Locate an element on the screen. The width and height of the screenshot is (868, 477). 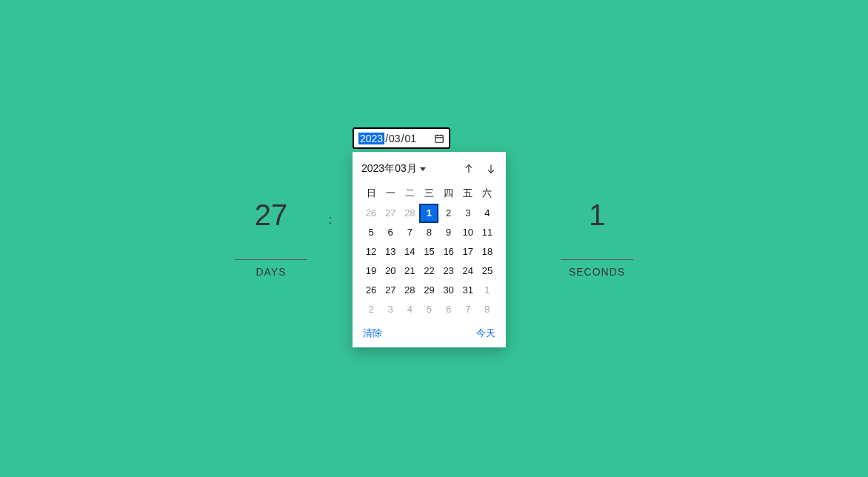
calendar-day: 11 is located at coordinates (487, 233).